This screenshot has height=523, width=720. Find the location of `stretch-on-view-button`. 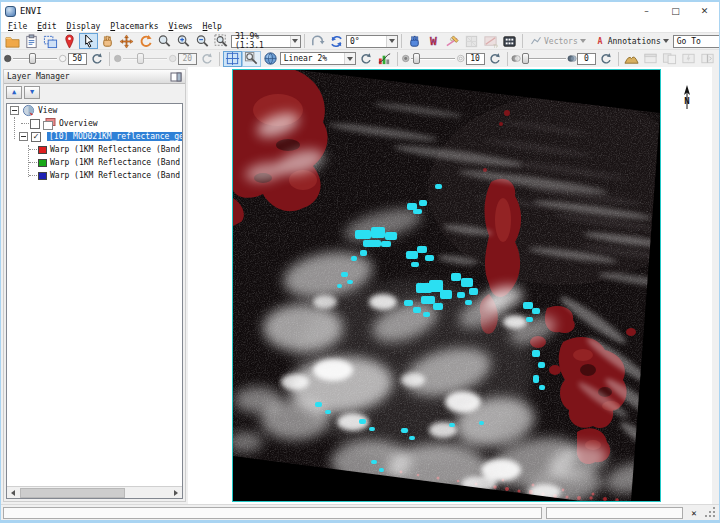

stretch-on-view-button is located at coordinates (232, 59).